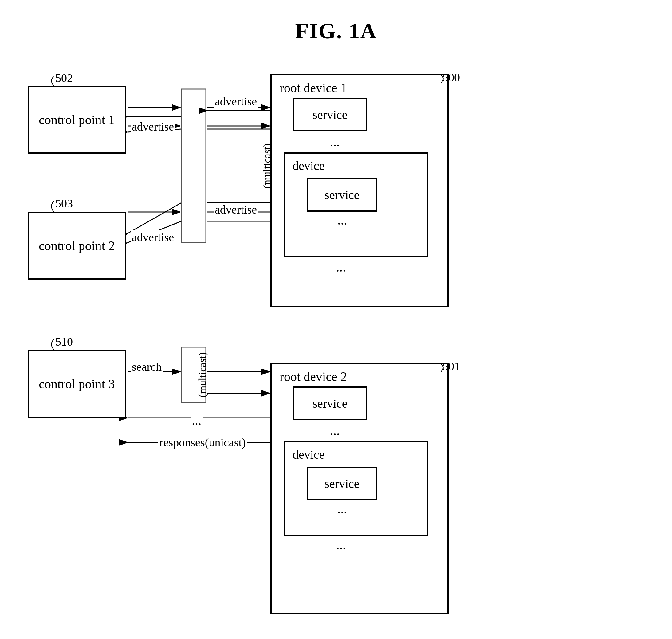 Image resolution: width=672 pixels, height=639 pixels. What do you see at coordinates (64, 203) in the screenshot?
I see `ref-503: 503` at bounding box center [64, 203].